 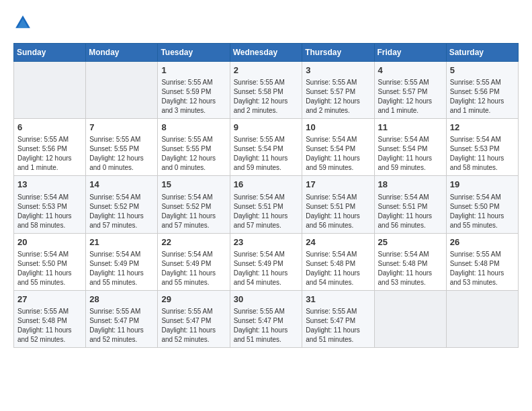 I want to click on calendar-cell: 24Sunrise: 5:54 AM Sunset: 5:48 PM Dayli…, so click(x=339, y=262).